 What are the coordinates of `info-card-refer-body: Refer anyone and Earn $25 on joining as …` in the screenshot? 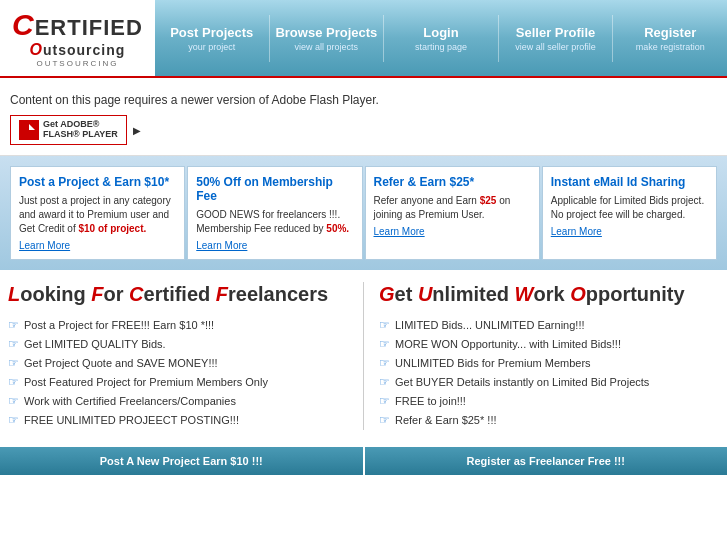 It's located at (452, 208).